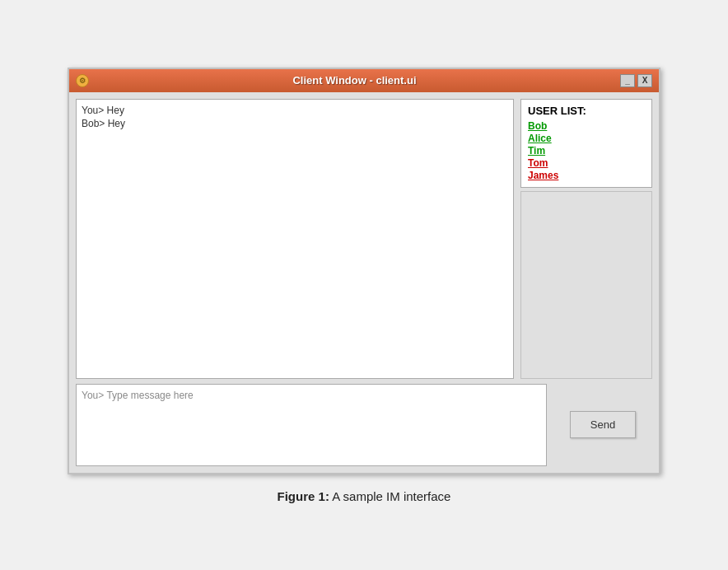 This screenshot has width=728, height=570. I want to click on window-controls: _ X, so click(636, 81).